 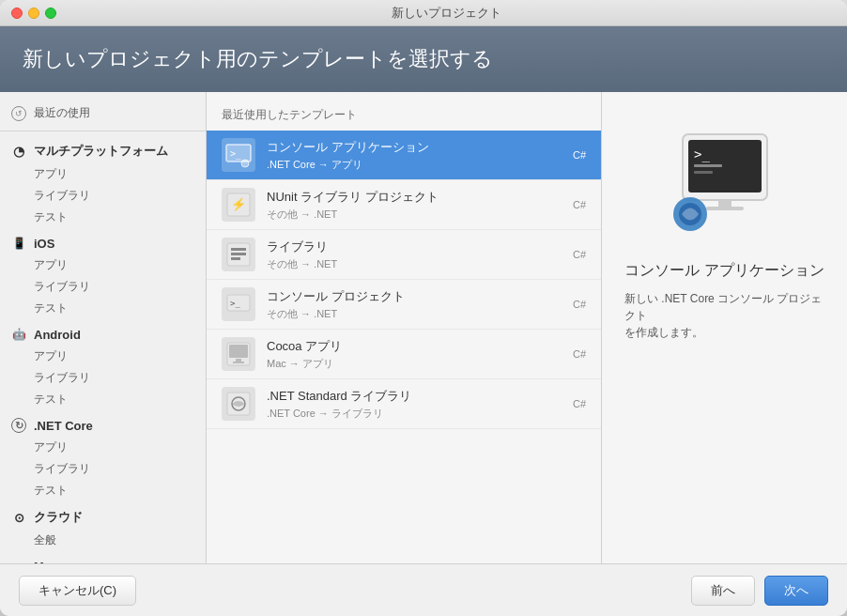 What do you see at coordinates (239, 354) in the screenshot?
I see `cocoa-icon` at bounding box center [239, 354].